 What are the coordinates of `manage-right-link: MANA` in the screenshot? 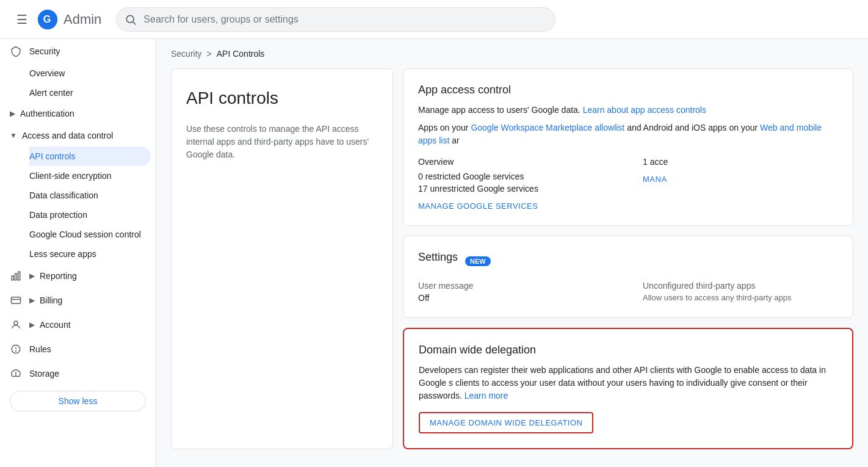 It's located at (655, 179).